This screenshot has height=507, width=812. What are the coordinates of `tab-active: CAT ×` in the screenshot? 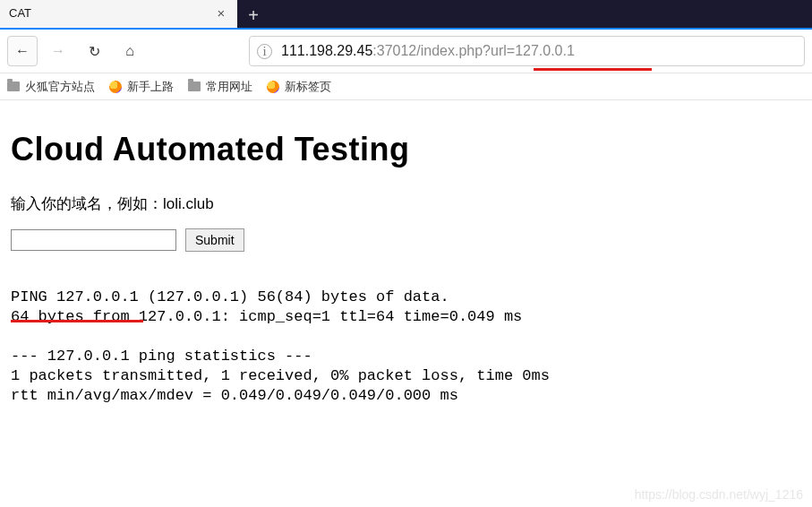 It's located at (118, 14).